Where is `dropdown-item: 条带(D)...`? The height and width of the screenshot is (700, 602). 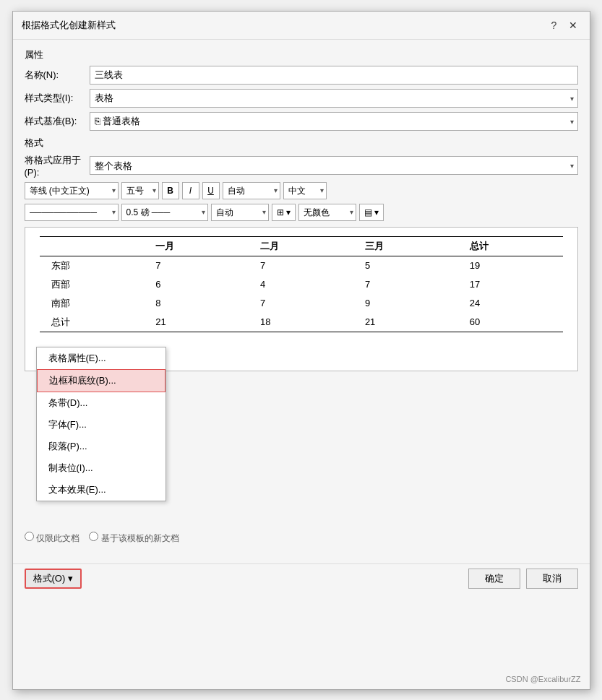 dropdown-item: 条带(D)... is located at coordinates (101, 403).